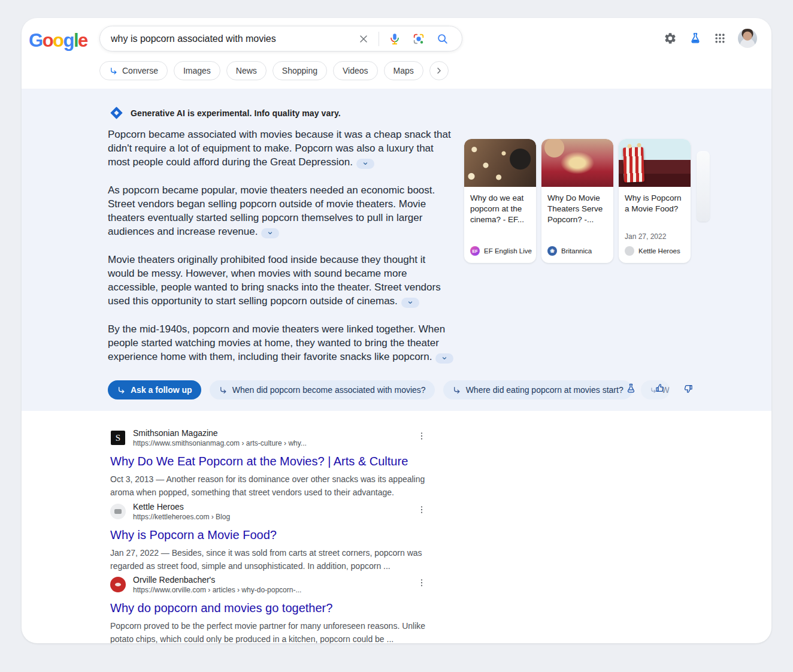 The width and height of the screenshot is (793, 672). Describe the element at coordinates (356, 71) in the screenshot. I see `tab-label: Videos` at that location.